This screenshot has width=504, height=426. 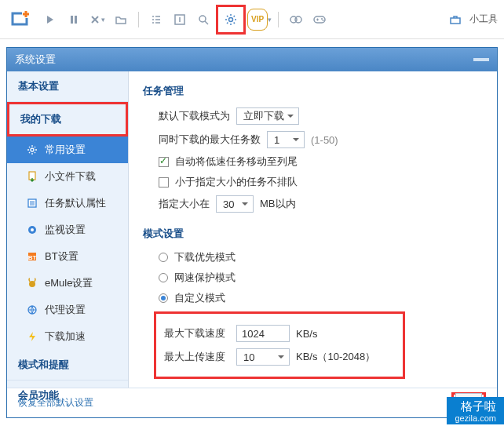 What do you see at coordinates (68, 257) in the screenshot?
I see `sidebar-item-bt: BT BT设置` at bounding box center [68, 257].